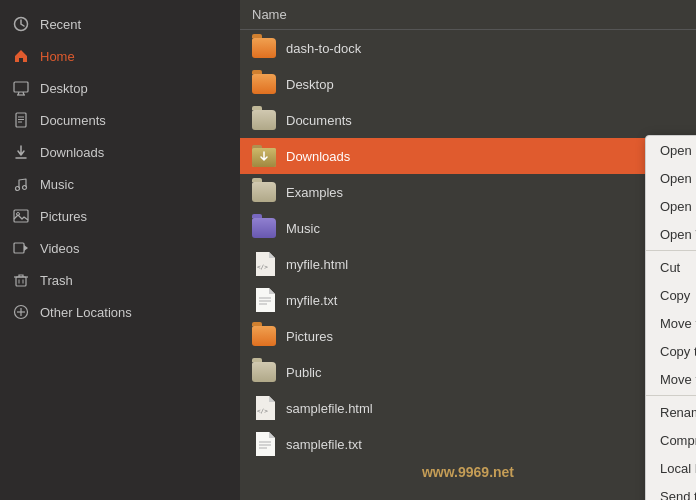 The height and width of the screenshot is (500, 696). Describe the element at coordinates (303, 228) in the screenshot. I see `file-name: Music` at that location.